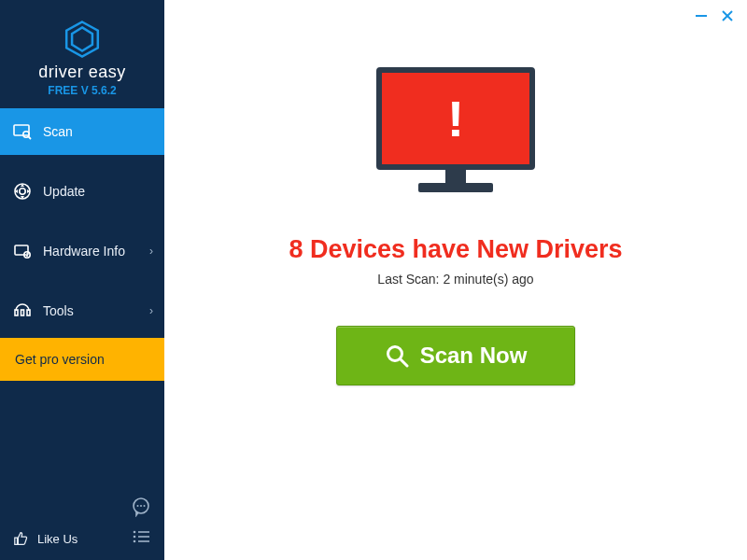 The image size is (747, 560). What do you see at coordinates (82, 228) in the screenshot?
I see `sidebar-nav: Scan Update Hardware Info › Tools ›` at bounding box center [82, 228].